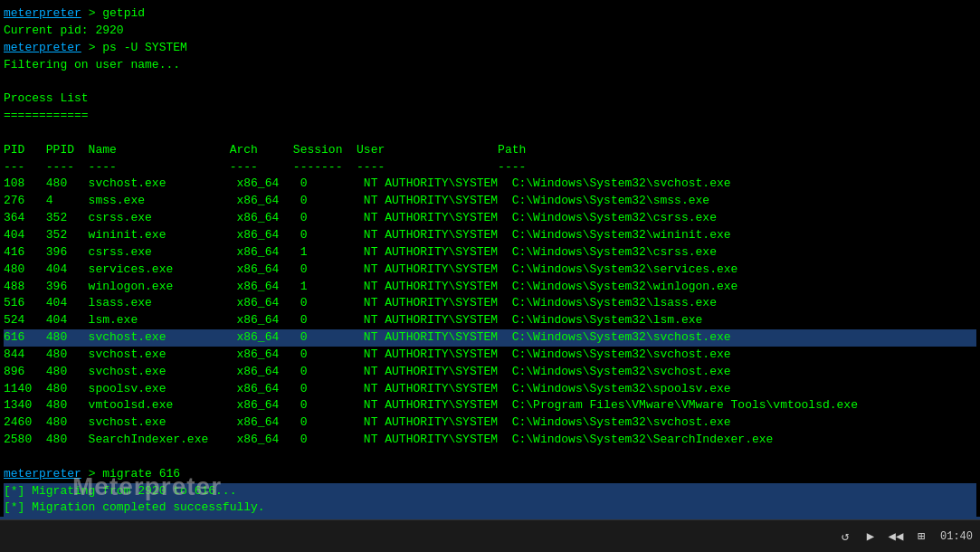 The width and height of the screenshot is (980, 552). Describe the element at coordinates (490, 509) in the screenshot. I see `migration-success-line: [*] Migration completed successfully.` at that location.